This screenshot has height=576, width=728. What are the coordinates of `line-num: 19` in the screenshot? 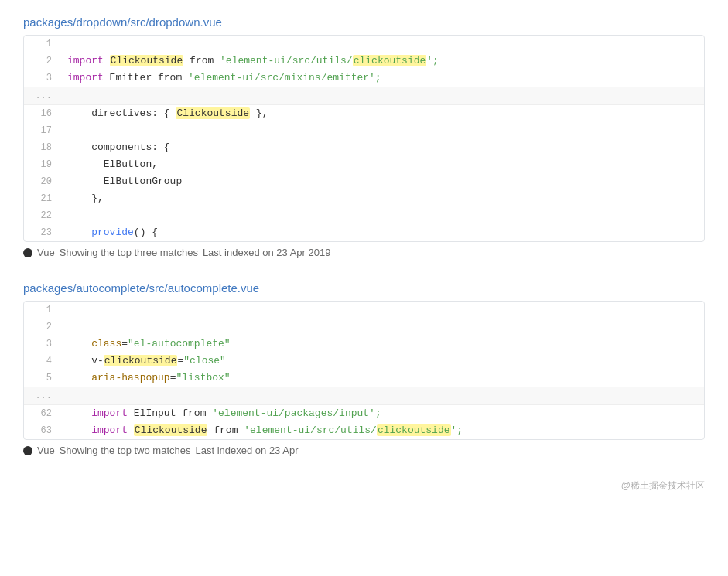 It's located at (43, 165).